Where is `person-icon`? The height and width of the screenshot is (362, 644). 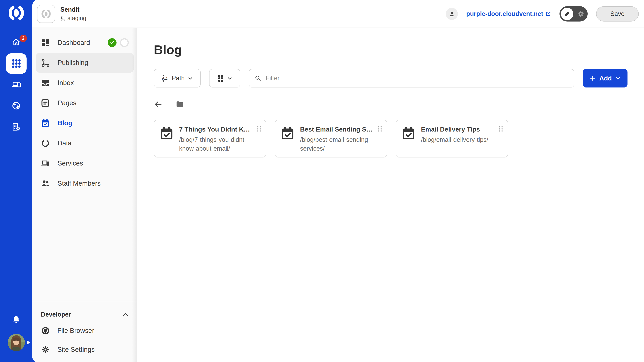 person-icon is located at coordinates (452, 14).